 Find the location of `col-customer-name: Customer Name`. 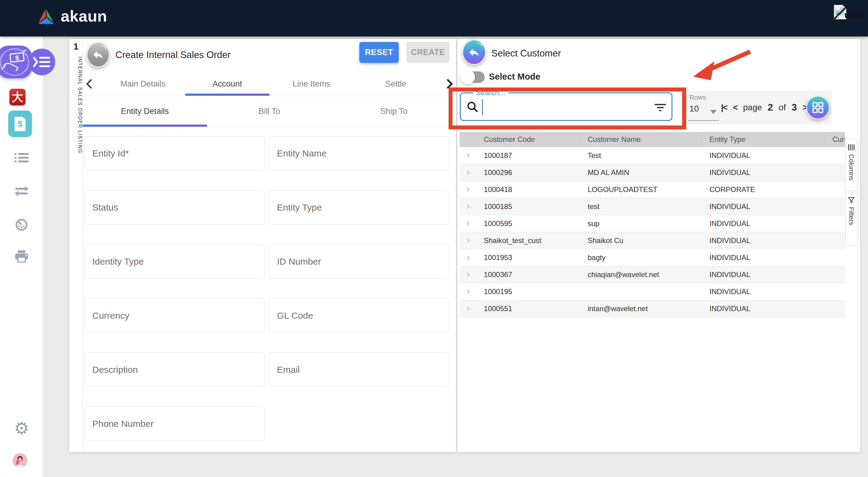

col-customer-name: Customer Name is located at coordinates (641, 140).